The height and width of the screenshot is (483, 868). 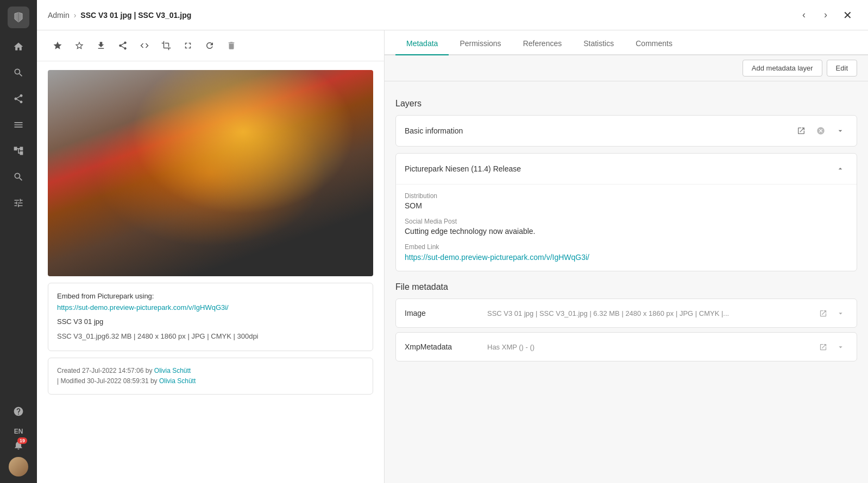 I want to click on breadcrumb-root: Admin, so click(x=59, y=15).